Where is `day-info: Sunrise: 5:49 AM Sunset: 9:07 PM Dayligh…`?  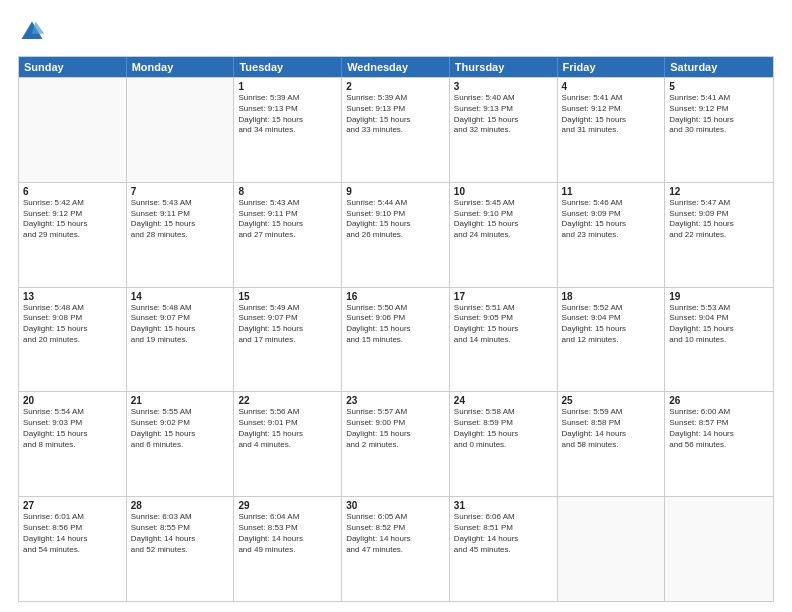
day-info: Sunrise: 5:49 AM Sunset: 9:07 PM Dayligh… is located at coordinates (288, 324).